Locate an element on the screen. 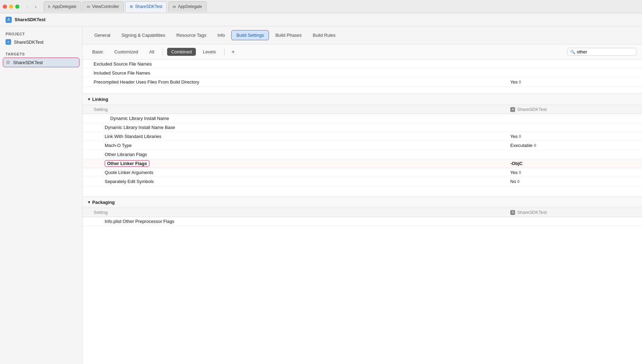 The width and height of the screenshot is (642, 364). setting-value: -ObjC is located at coordinates (576, 164).